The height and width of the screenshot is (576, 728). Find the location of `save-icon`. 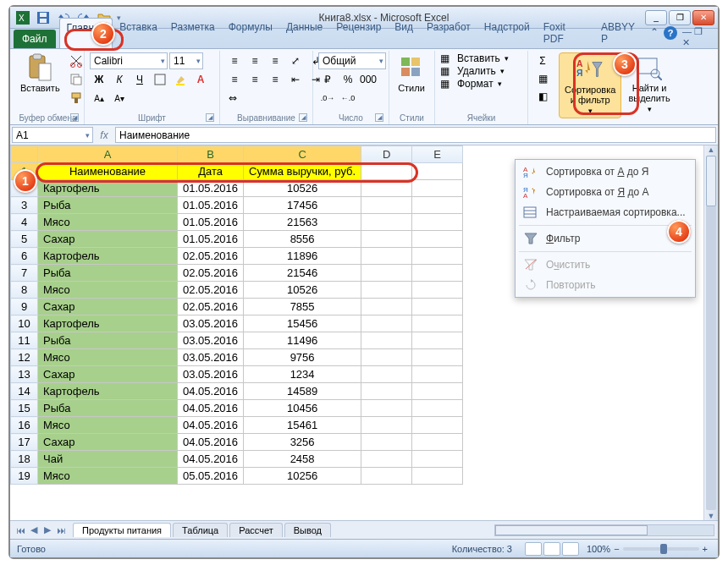

save-icon is located at coordinates (43, 18).